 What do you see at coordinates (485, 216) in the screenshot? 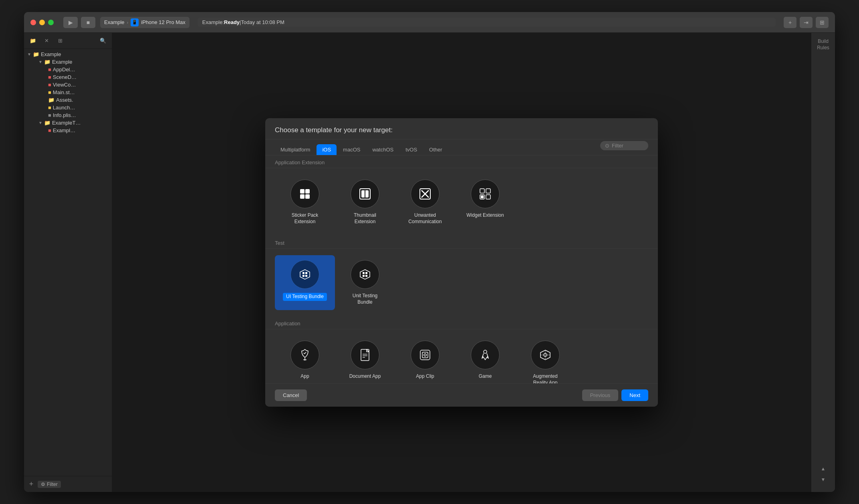
I see `widget-ext-label: Widget Extension` at bounding box center [485, 216].